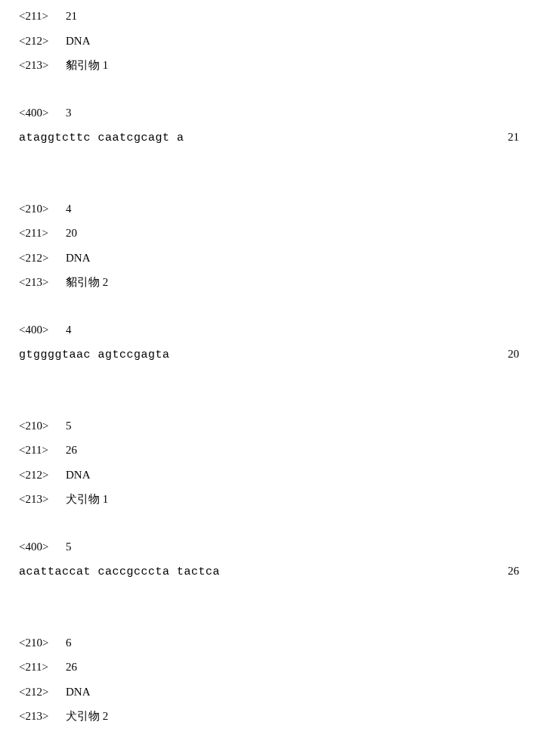 This screenshot has height=756, width=538. Describe the element at coordinates (269, 426) in the screenshot. I see `header-line: <210> 5` at that location.